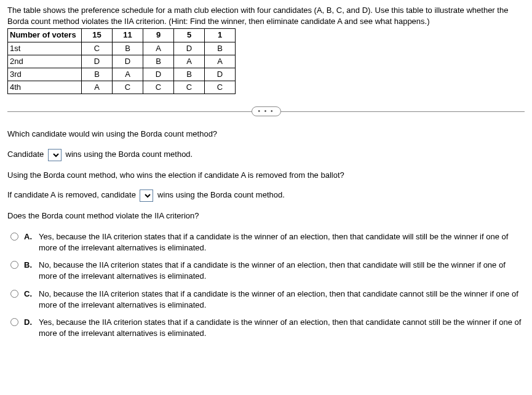  Describe the element at coordinates (128, 36) in the screenshot. I see `voter-count: 11` at that location.